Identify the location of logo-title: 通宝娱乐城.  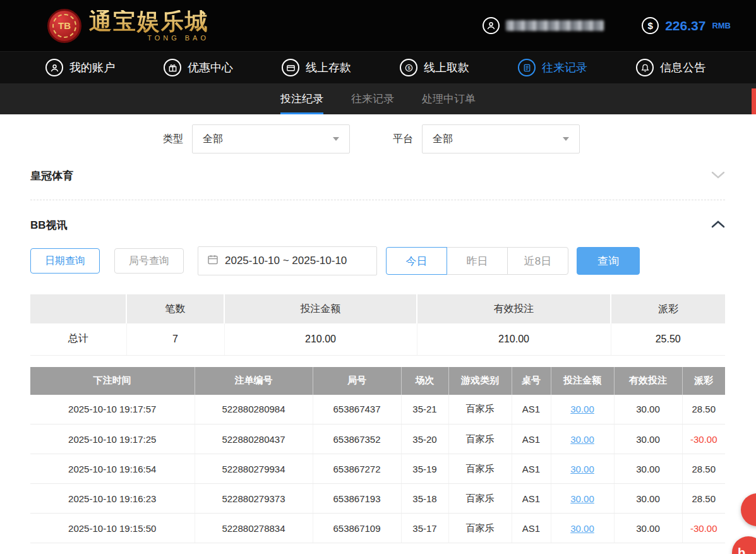
(149, 21).